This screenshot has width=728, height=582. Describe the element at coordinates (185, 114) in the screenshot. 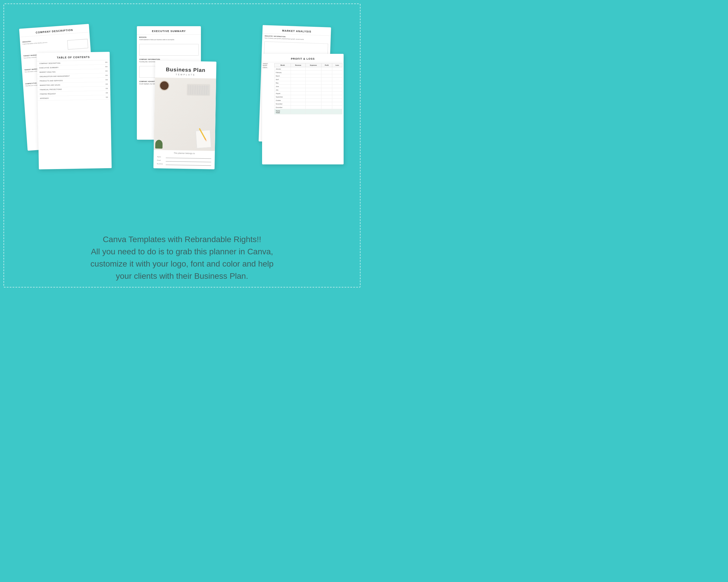

I see `bp-image-area` at that location.